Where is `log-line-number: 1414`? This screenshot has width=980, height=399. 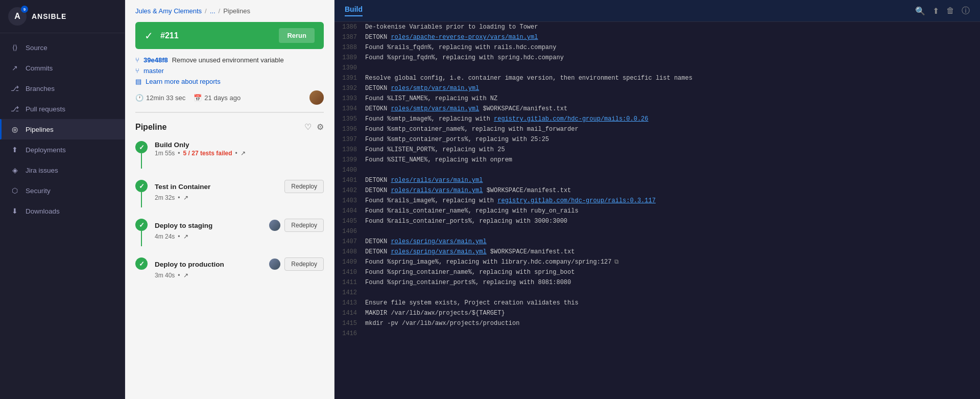
log-line-number: 1414 is located at coordinates (350, 313).